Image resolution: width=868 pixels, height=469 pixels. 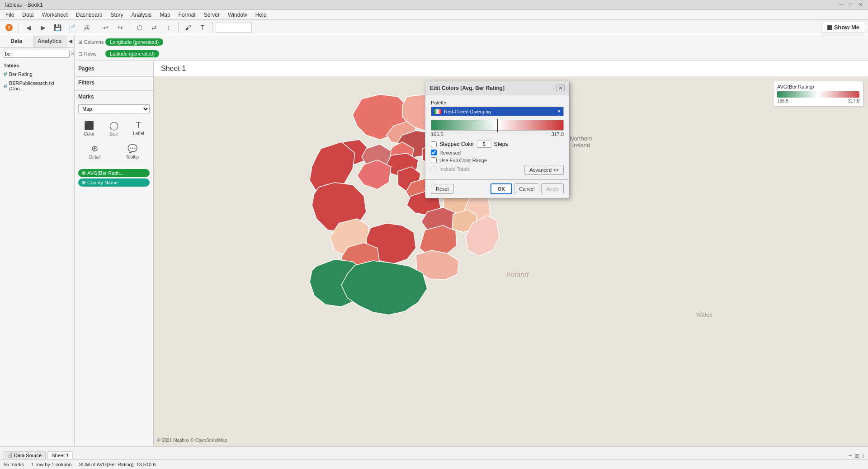 I want to click on legend-panel: AVG(Ber Rating) 166.5 317.0, so click(x=818, y=94).